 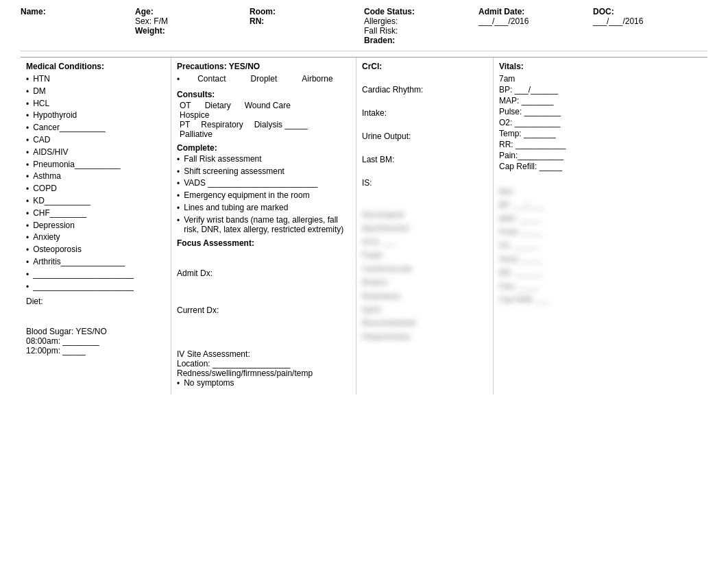 What do you see at coordinates (189, 21) in the screenshot?
I see `sex-label: Sex: F/M` at bounding box center [189, 21].